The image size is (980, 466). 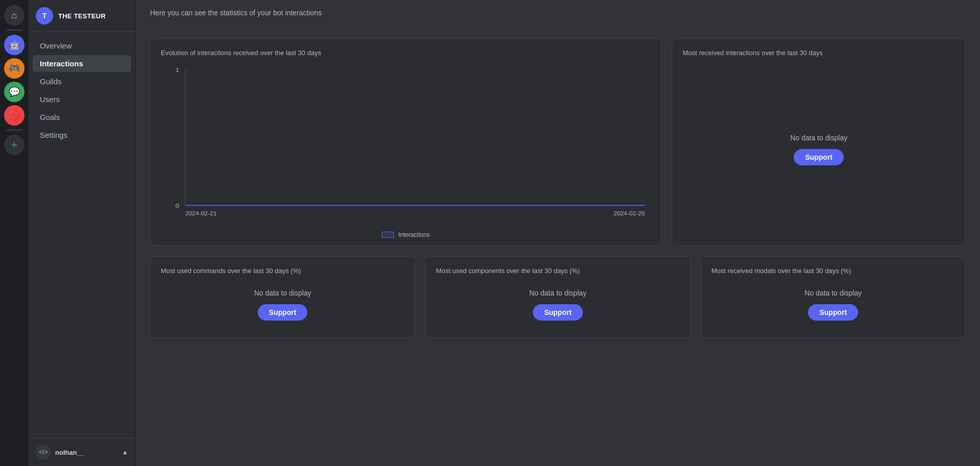 I want to click on bot2-icon: 🎮, so click(x=14, y=68).